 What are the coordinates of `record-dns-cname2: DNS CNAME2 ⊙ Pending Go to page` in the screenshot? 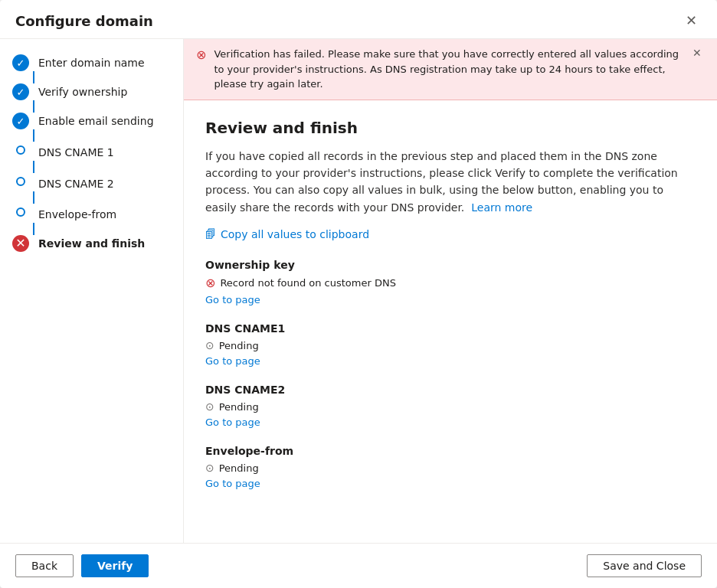 It's located at (450, 406).